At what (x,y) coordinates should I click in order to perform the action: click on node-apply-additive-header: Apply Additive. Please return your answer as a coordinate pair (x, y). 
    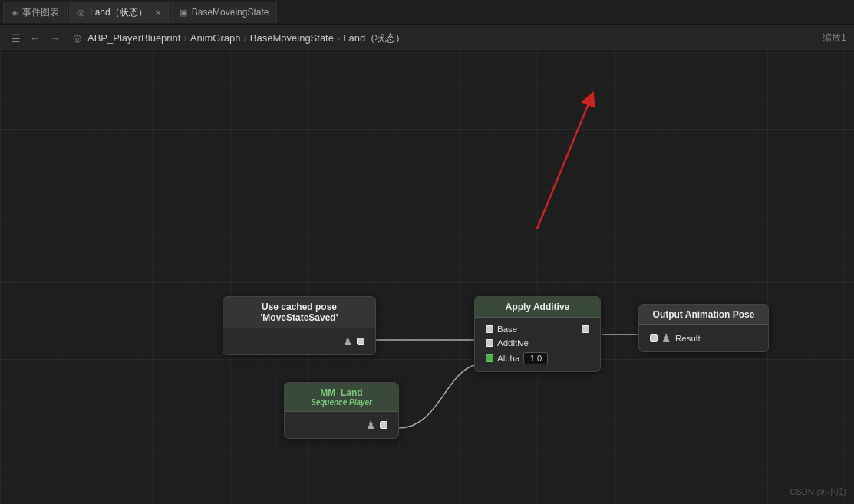
    Looking at the image, I should click on (537, 307).